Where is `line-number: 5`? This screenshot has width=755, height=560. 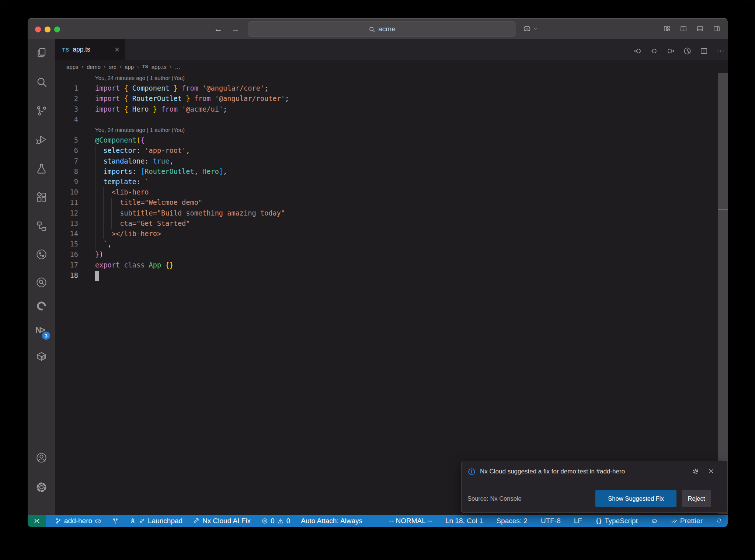 line-number: 5 is located at coordinates (67, 140).